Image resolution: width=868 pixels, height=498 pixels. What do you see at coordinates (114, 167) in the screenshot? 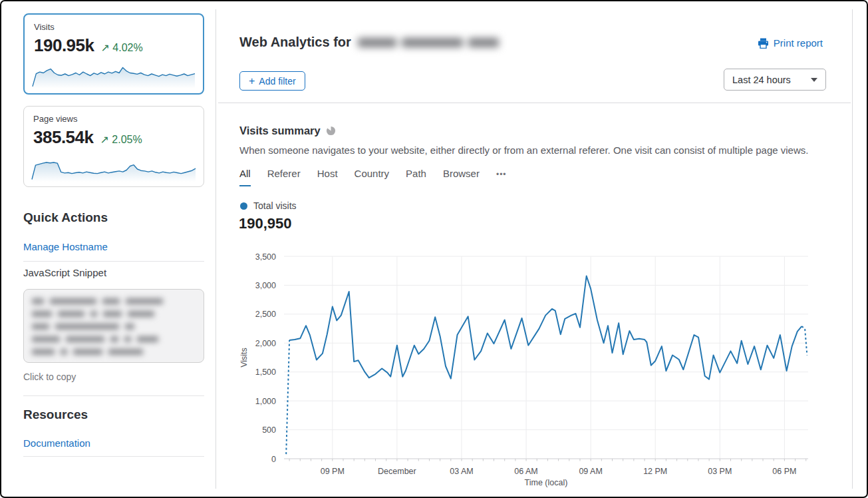
I see `page-views-sparkline` at bounding box center [114, 167].